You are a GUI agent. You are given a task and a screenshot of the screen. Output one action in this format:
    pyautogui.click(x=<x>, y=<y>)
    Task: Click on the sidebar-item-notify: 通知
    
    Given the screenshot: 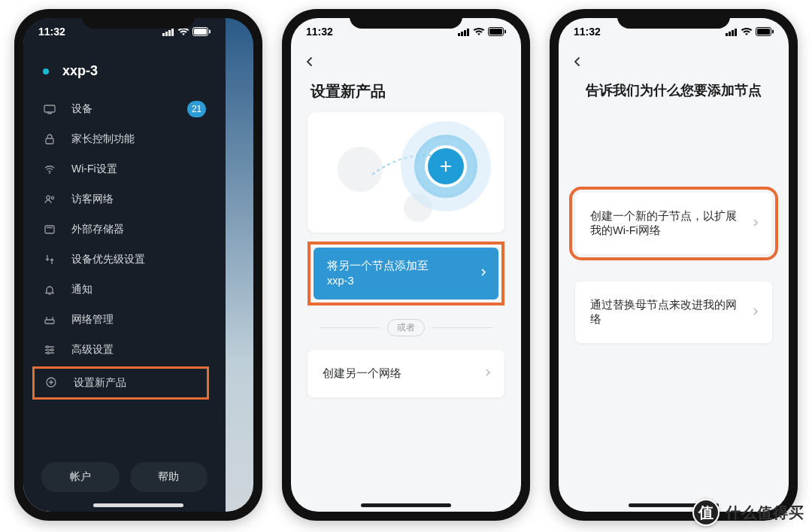 What is the action you would take?
    pyautogui.click(x=125, y=290)
    